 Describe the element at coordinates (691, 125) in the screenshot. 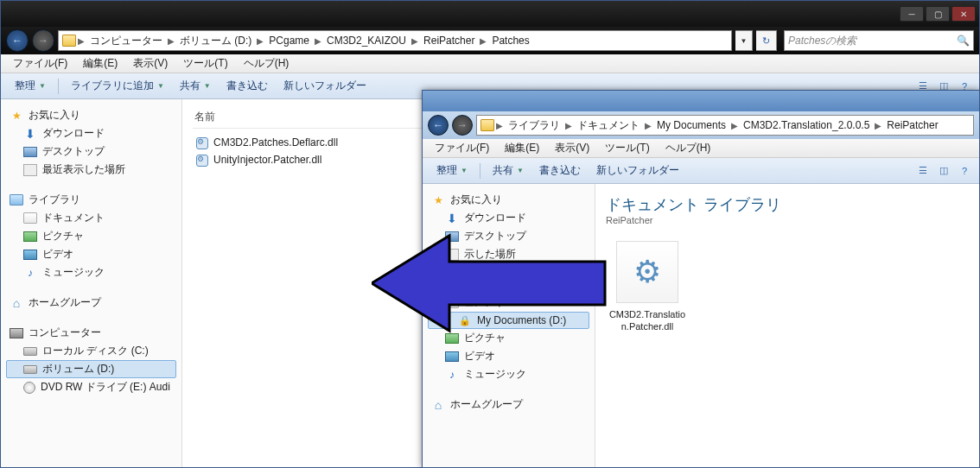

I see `breadcrumb-item: My Documents` at that location.